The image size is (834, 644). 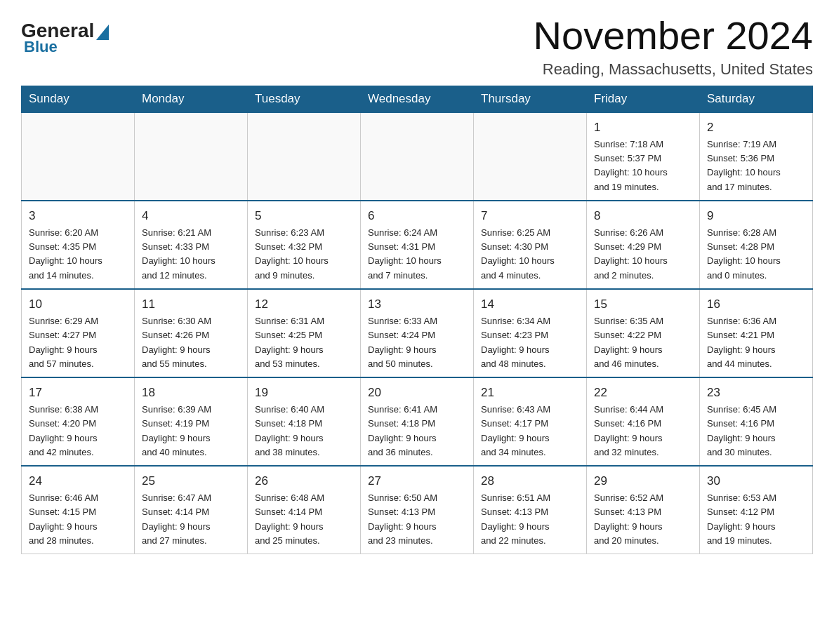 What do you see at coordinates (756, 216) in the screenshot?
I see `day-number: 9` at bounding box center [756, 216].